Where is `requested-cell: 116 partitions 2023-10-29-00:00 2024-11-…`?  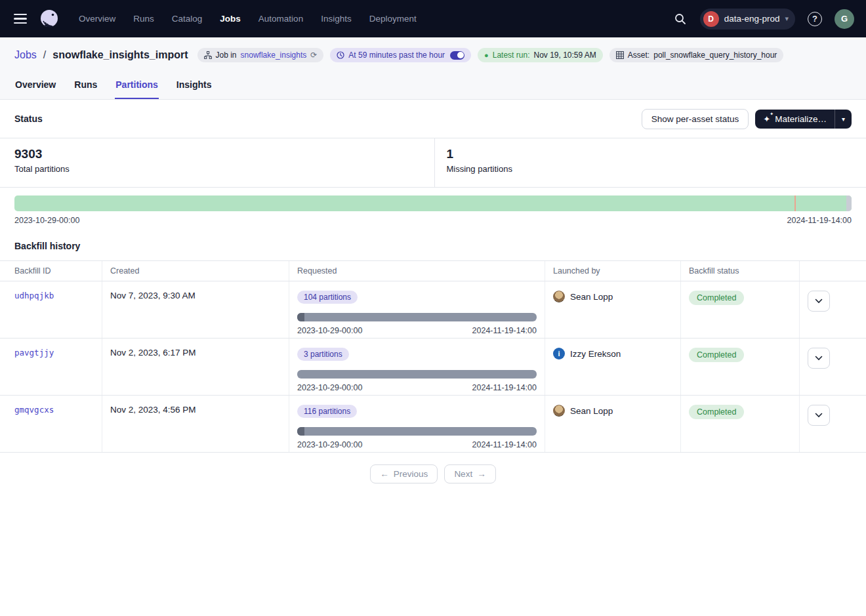
requested-cell: 116 partitions 2023-10-29-00:00 2024-11-… is located at coordinates (417, 424).